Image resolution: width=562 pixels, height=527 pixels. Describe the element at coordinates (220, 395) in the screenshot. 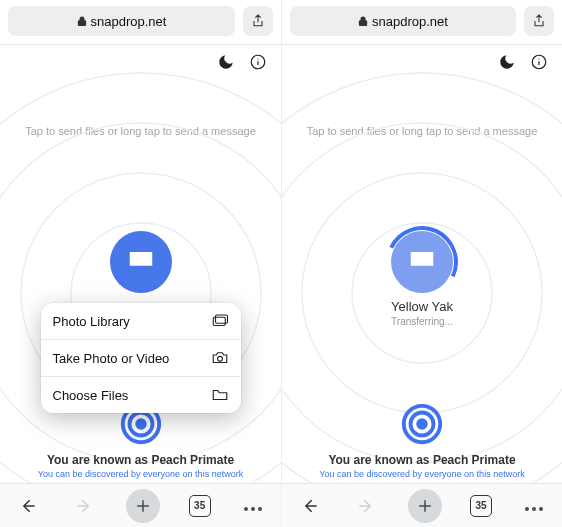

I see `folder-icon` at that location.